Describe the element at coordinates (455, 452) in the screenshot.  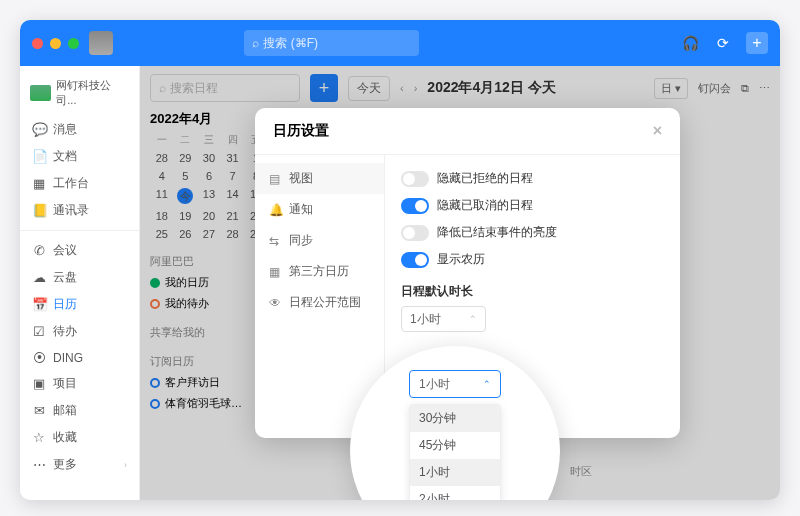
I see `duration-options: 30分钟45分钟1小时2小时3小时` at that location.